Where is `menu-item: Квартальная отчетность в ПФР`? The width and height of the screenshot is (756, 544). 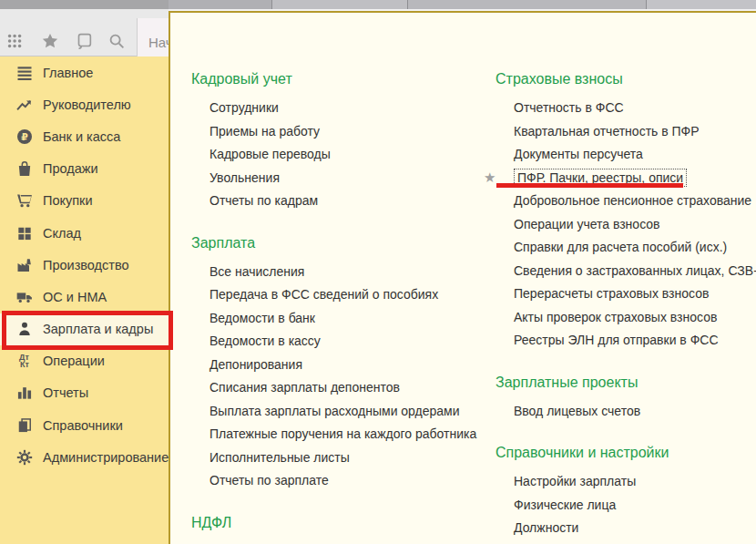
menu-item: Квартальная отчетность в ПФР is located at coordinates (635, 131).